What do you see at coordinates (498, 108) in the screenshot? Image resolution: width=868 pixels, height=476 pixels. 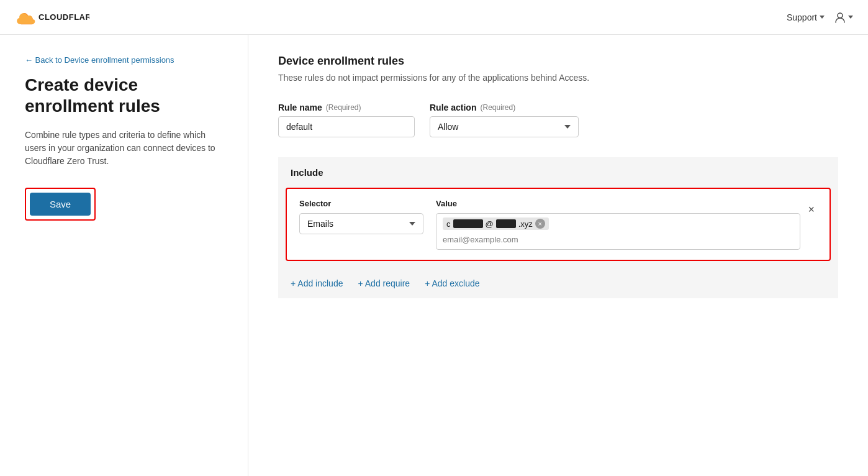 I see `rule-action-required: (Required)` at bounding box center [498, 108].